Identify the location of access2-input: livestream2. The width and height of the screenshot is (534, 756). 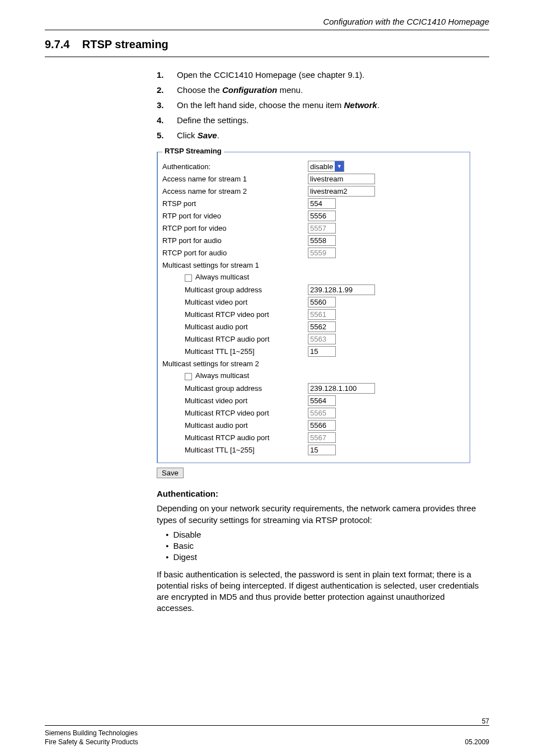
(341, 192).